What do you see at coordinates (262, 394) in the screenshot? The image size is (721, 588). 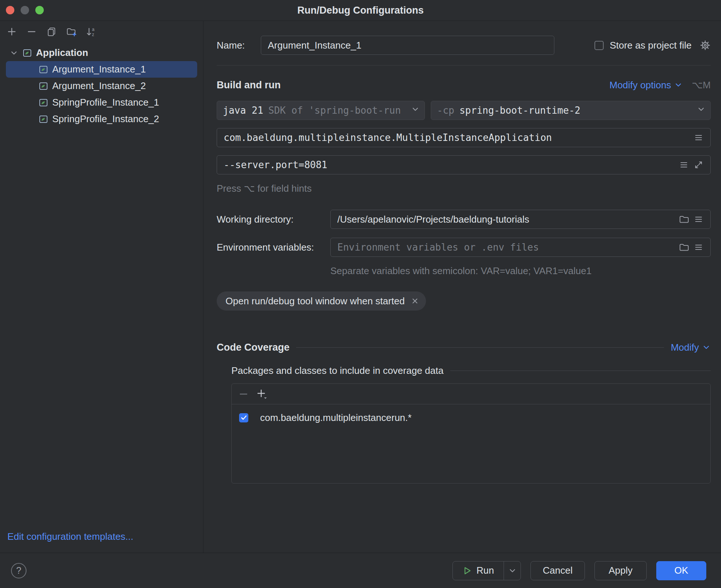 I see `coverage-add-button` at bounding box center [262, 394].